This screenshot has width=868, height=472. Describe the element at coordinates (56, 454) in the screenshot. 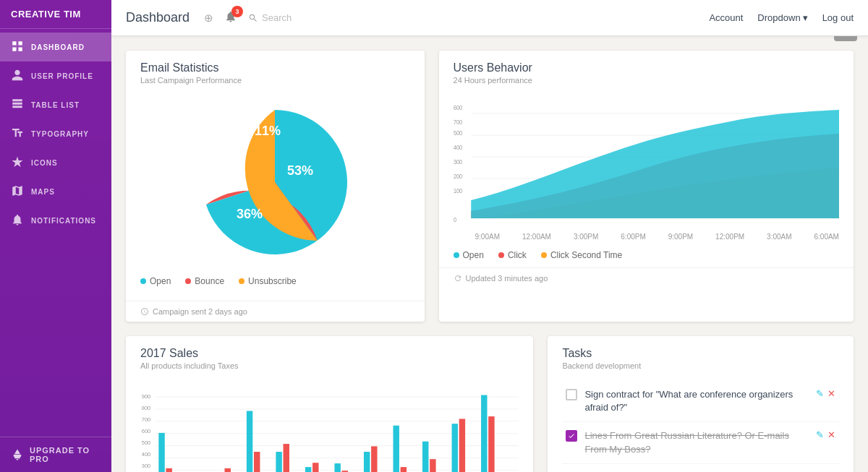

I see `upgrade-button: Upgrade to Pro` at that location.